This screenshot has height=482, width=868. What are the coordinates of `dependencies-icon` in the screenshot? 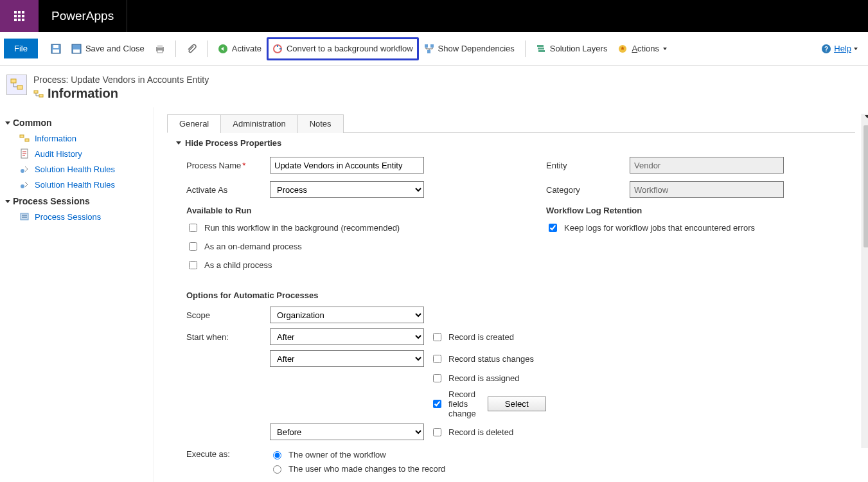 It's located at (429, 49).